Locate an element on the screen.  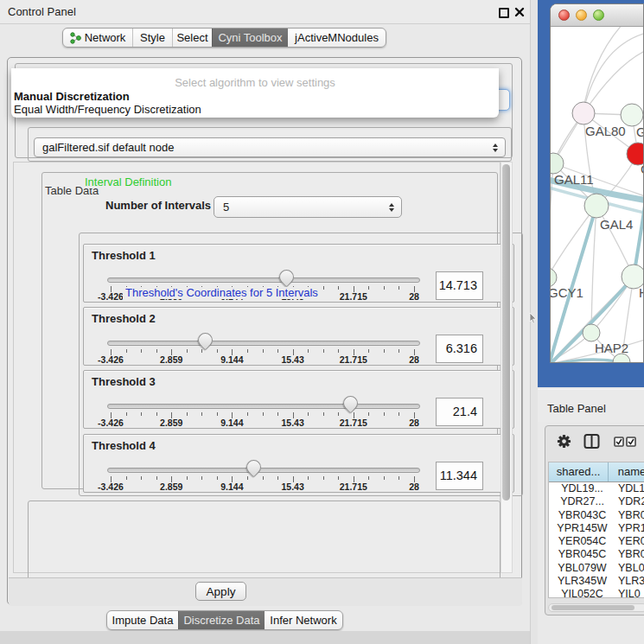
table-row: YIL052CYIL0 is located at coordinates (596, 593).